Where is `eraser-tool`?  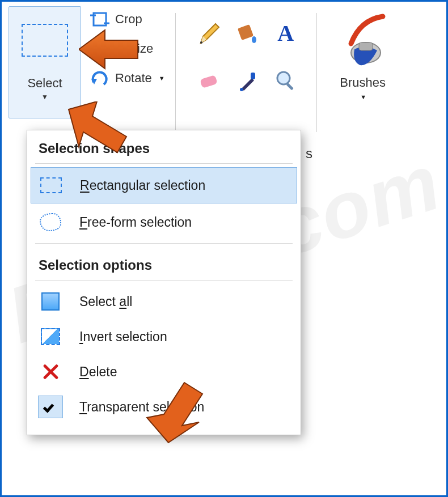 eraser-tool is located at coordinates (209, 80).